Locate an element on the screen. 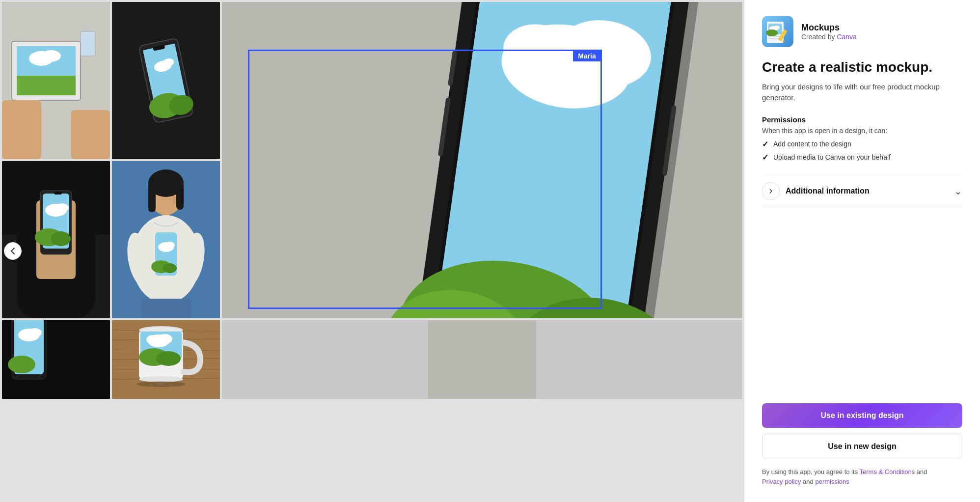 The image size is (980, 502). mockup-cell-small-phone is located at coordinates (56, 360).